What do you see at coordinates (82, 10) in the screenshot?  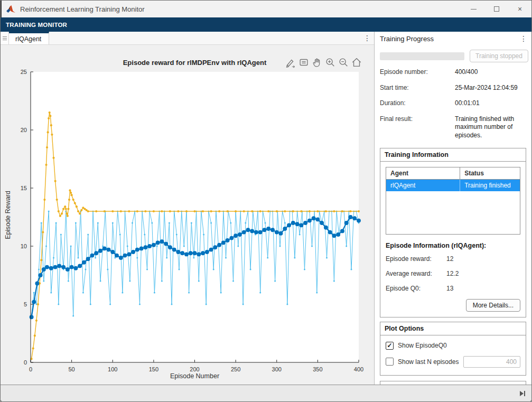 I see `window-title: Reinforcement Learning Training Monitor` at bounding box center [82, 10].